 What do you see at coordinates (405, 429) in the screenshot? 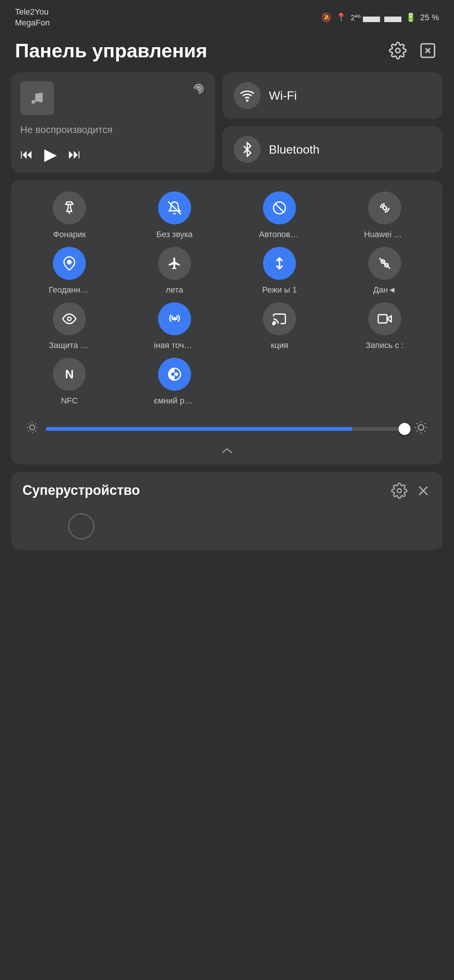
I see `brightness-thumb` at bounding box center [405, 429].